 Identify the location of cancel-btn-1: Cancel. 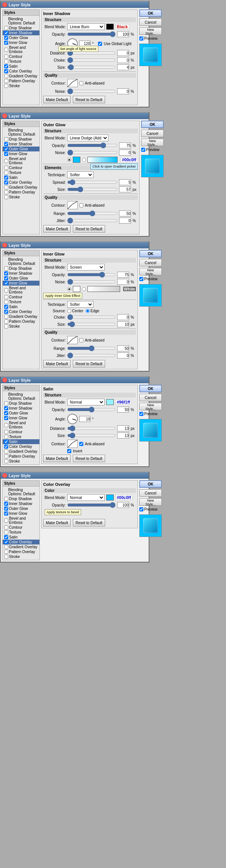
(151, 22).